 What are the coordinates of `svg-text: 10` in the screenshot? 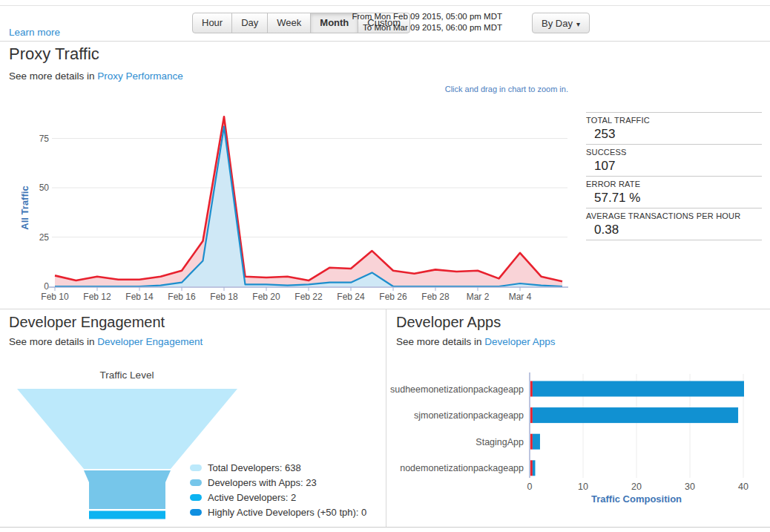 It's located at (583, 487).